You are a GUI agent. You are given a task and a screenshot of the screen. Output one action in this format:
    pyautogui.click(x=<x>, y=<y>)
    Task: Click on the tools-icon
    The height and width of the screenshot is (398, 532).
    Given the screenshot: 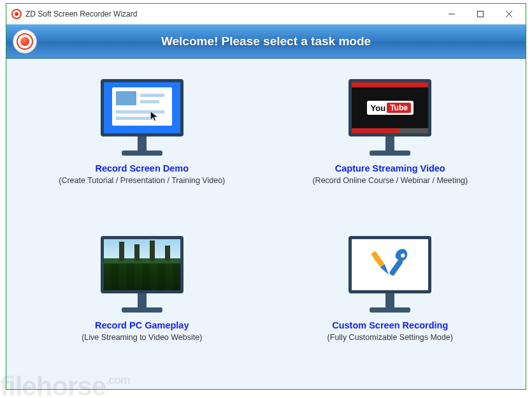 What is the action you would take?
    pyautogui.click(x=390, y=265)
    